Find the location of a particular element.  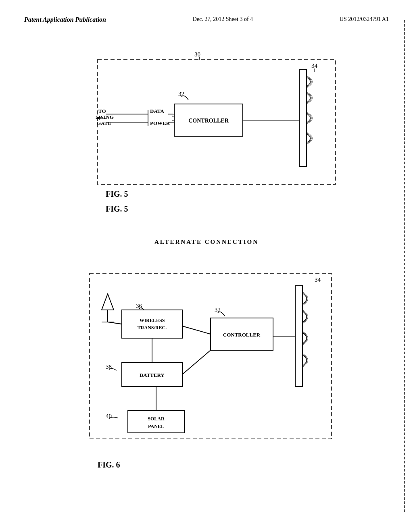

fig6-wireless-label2: TRANS/REC. is located at coordinates (152, 328).